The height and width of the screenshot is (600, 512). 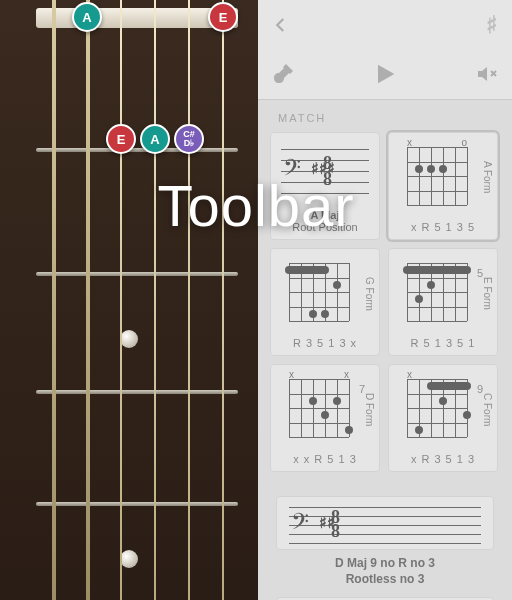 I want to click on form-chip: D Form, so click(x=370, y=410).